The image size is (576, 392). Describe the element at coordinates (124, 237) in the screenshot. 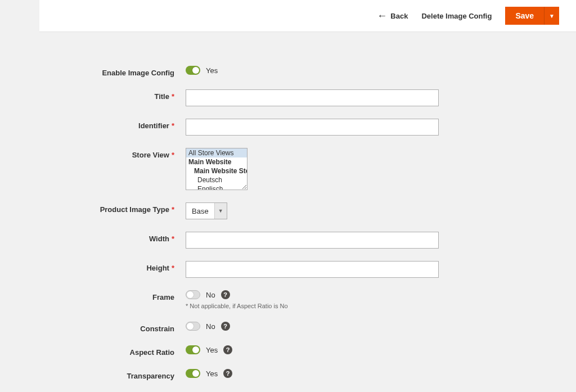

I see `label-width: Width*` at that location.